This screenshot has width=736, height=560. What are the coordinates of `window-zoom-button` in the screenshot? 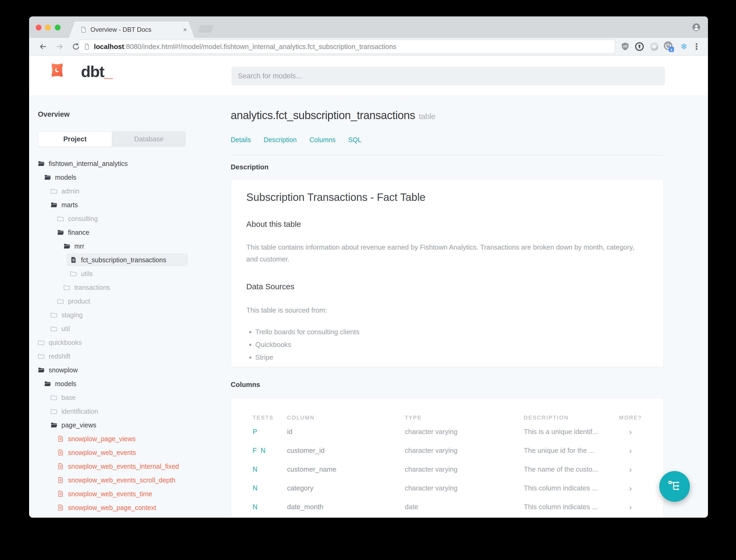 It's located at (58, 27).